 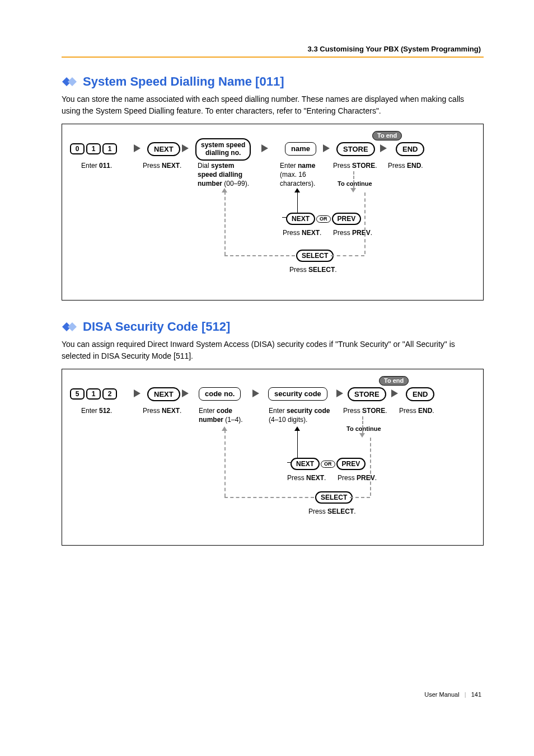 I want to click on digit-key: 0, so click(x=77, y=149).